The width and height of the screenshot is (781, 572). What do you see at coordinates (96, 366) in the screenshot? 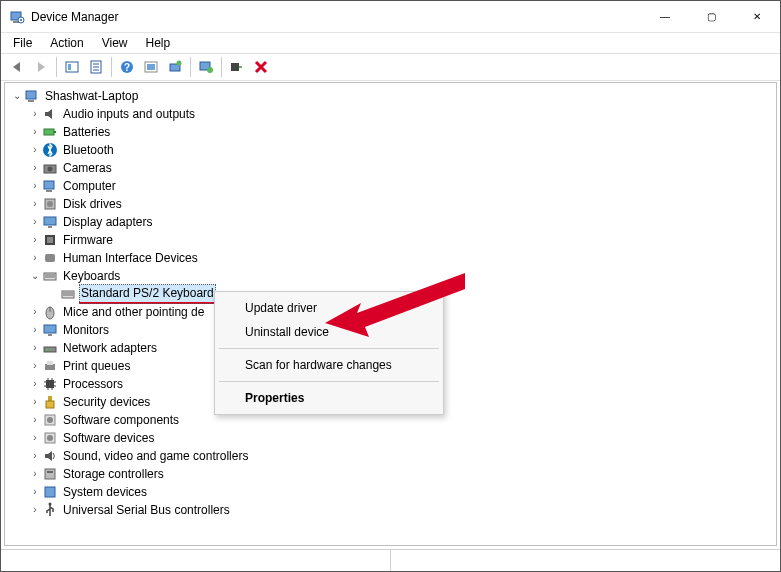
I see `tree-item-label: Print queues` at bounding box center [96, 366].